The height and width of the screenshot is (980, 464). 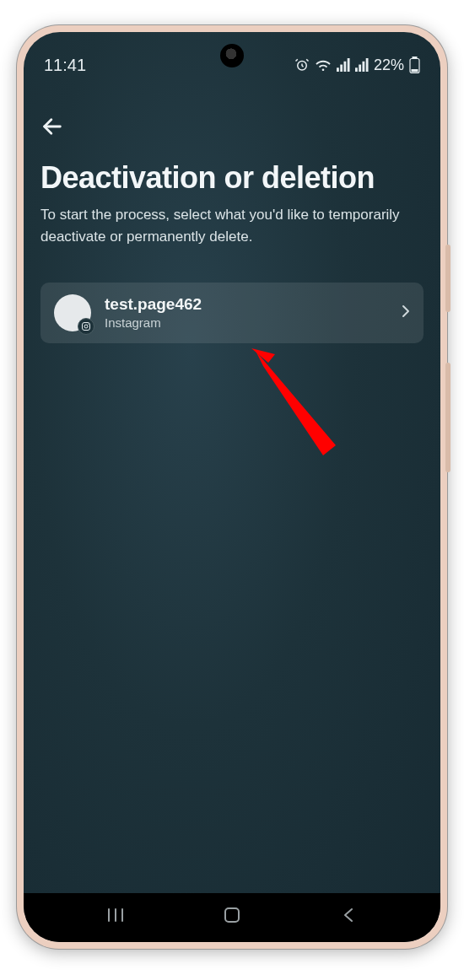 What do you see at coordinates (86, 326) in the screenshot?
I see `instagram-badge` at bounding box center [86, 326].